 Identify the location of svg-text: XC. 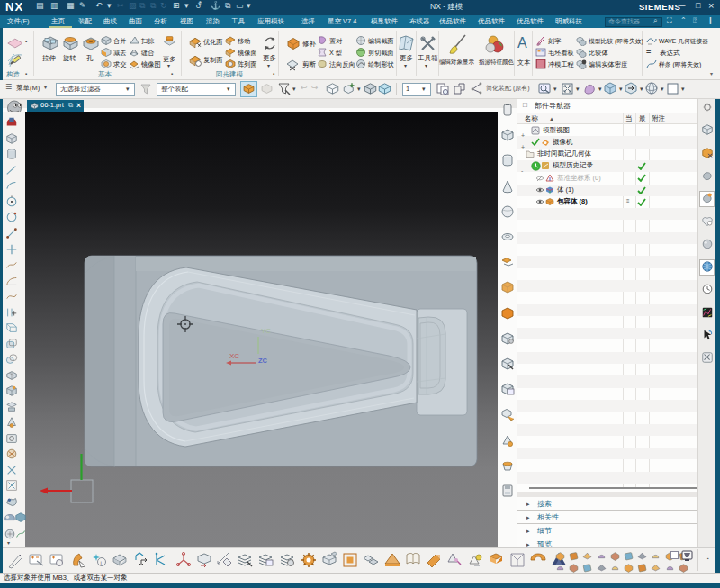
(234, 357).